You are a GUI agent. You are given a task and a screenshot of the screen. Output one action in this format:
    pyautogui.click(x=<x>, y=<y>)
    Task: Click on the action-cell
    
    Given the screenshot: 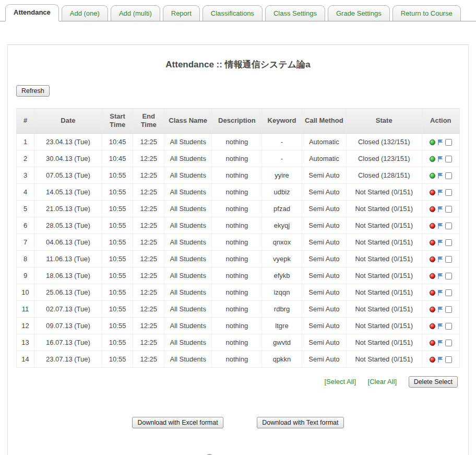 What is the action you would take?
    pyautogui.click(x=441, y=326)
    